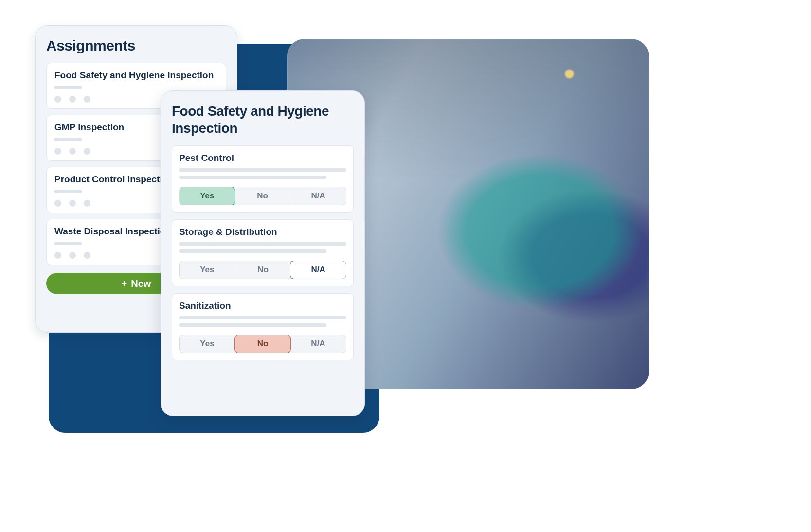 The height and width of the screenshot is (532, 811). What do you see at coordinates (263, 179) in the screenshot?
I see `question-card: Pest Control Yes No N/A` at bounding box center [263, 179].